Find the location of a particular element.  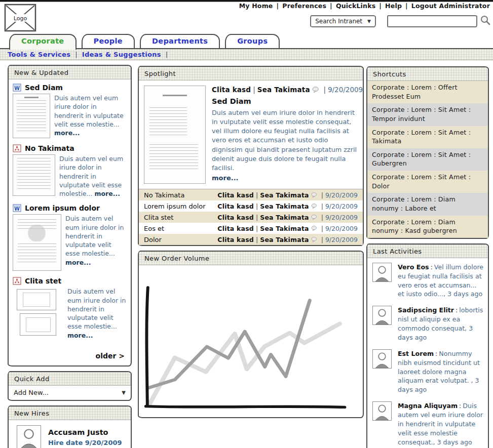

new-hires-panel: New Hires Accusam Justo Hire date 9/20/2… is located at coordinates (70, 427).